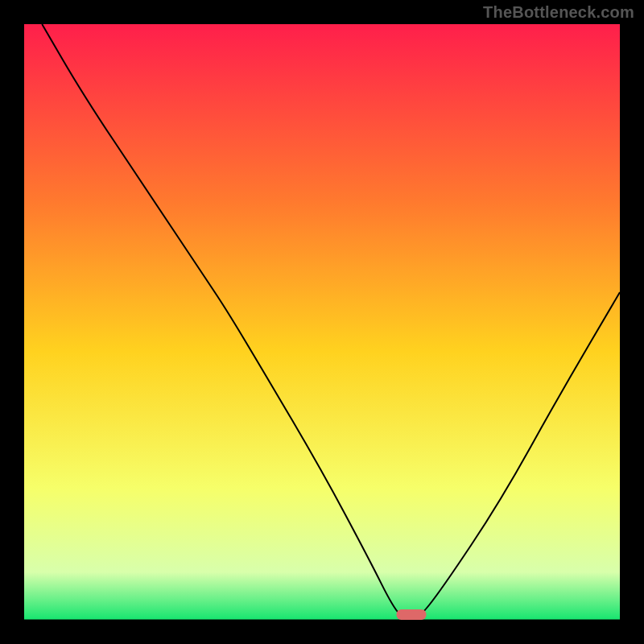  I want to click on optimal-marker, so click(412, 615).